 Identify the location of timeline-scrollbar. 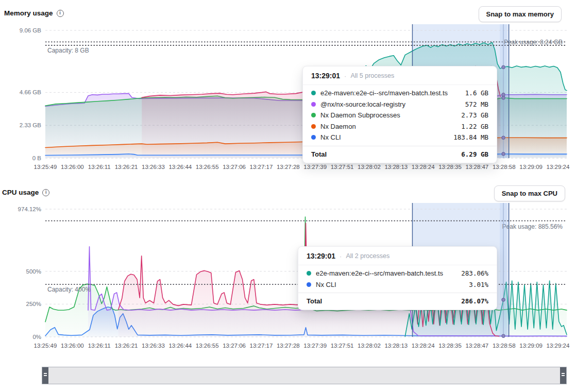
(304, 376).